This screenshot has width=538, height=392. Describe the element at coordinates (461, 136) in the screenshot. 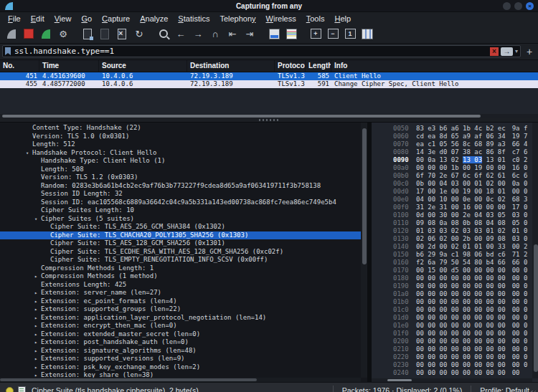

I see `hex-bytes: cd ea 8d 65 a9 af 06 34` at that location.